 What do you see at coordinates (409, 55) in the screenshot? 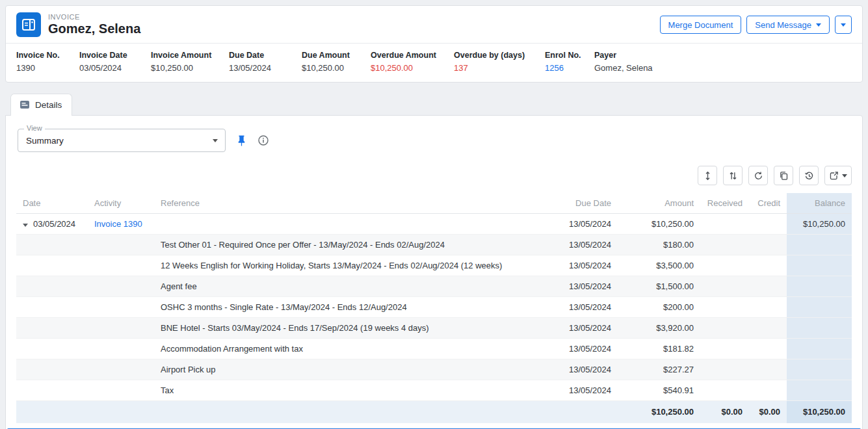
I see `field-label: Overdue Amount` at bounding box center [409, 55].